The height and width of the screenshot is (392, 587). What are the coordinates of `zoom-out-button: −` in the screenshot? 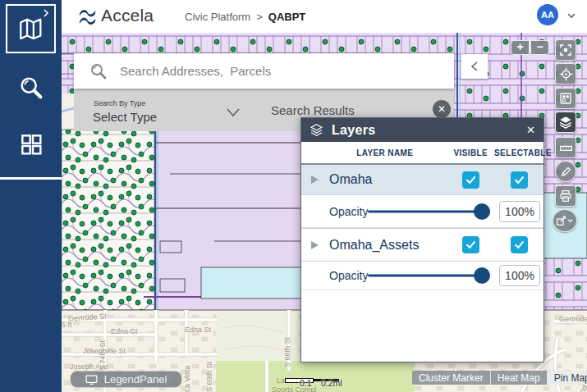 It's located at (540, 48).